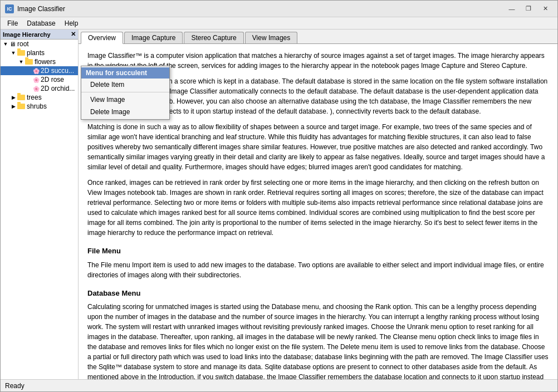 Image resolution: width=558 pixels, height=392 pixels. What do you see at coordinates (57, 71) in the screenshot?
I see `tree-label-2d-succulent: 2D succu...` at bounding box center [57, 71].